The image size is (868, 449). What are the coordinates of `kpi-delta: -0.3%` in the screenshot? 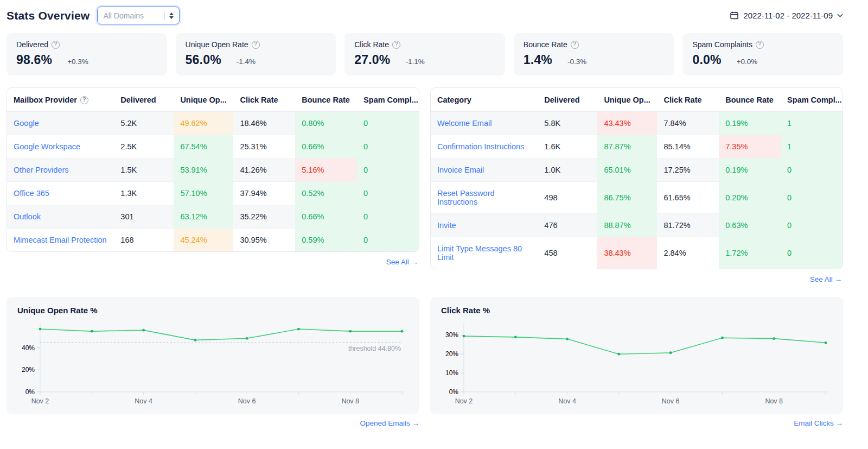 It's located at (577, 62).